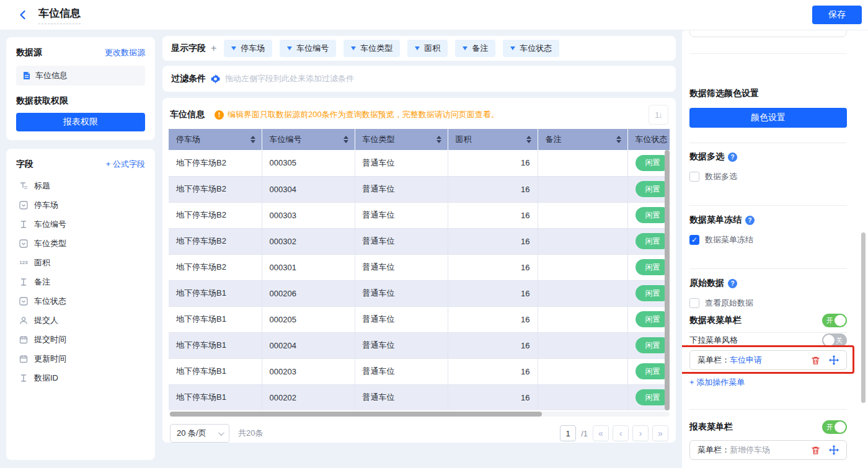  What do you see at coordinates (24, 224) in the screenshot?
I see `text-icon` at bounding box center [24, 224].